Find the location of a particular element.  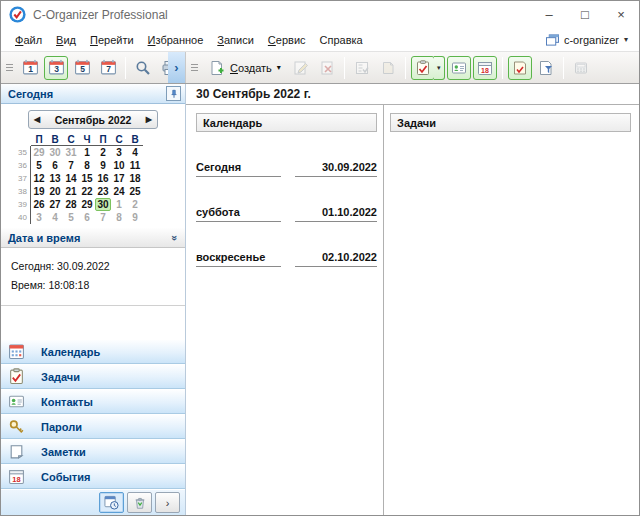

calendar-day-cell: 24 is located at coordinates (119, 192).